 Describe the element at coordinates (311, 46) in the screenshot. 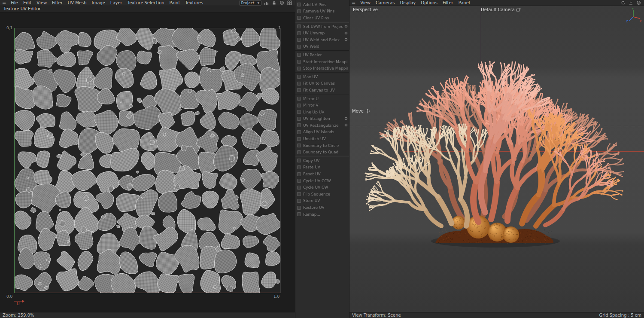

I see `command-label: UV Weld` at that location.